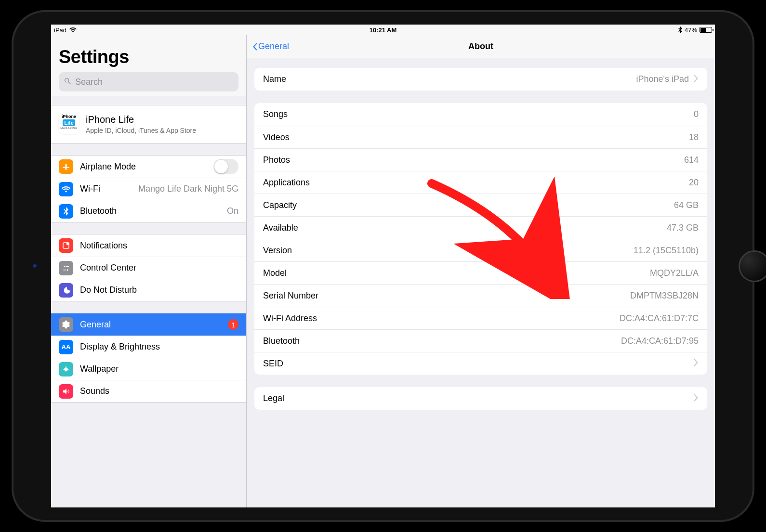 Image resolution: width=766 pixels, height=532 pixels. Describe the element at coordinates (148, 268) in the screenshot. I see `sidebar-item-control-center: Control Center` at that location.